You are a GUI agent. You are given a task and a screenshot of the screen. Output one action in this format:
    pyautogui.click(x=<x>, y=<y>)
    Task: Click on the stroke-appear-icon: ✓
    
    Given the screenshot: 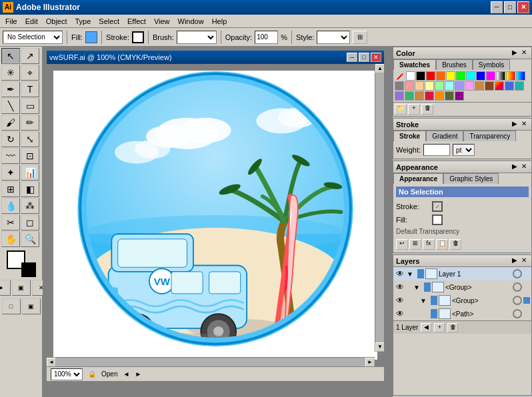 What is the action you would take?
    pyautogui.click(x=437, y=206)
    